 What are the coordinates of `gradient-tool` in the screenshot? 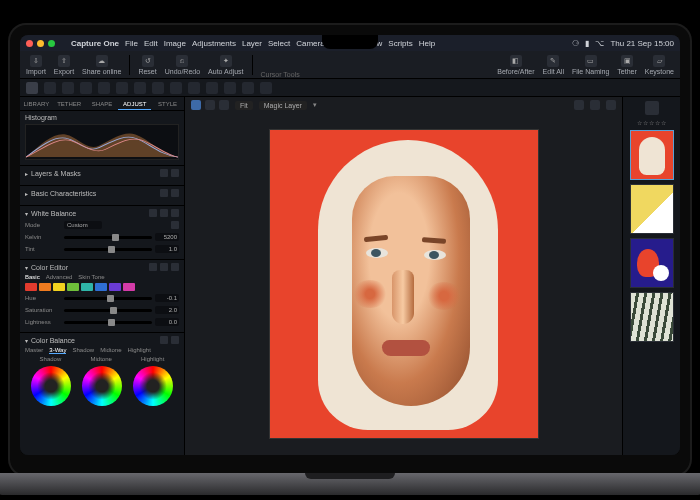 It's located at (194, 88).